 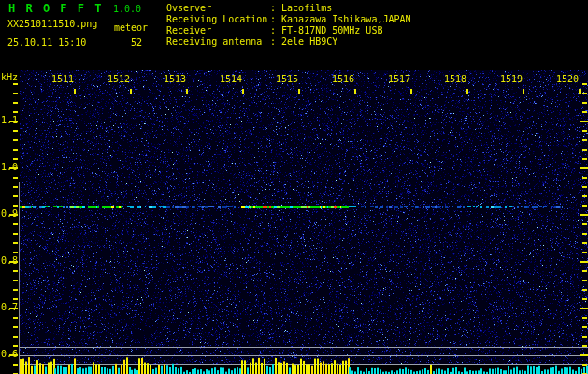 I want to click on station-row-label: Ovserver, so click(x=219, y=8).